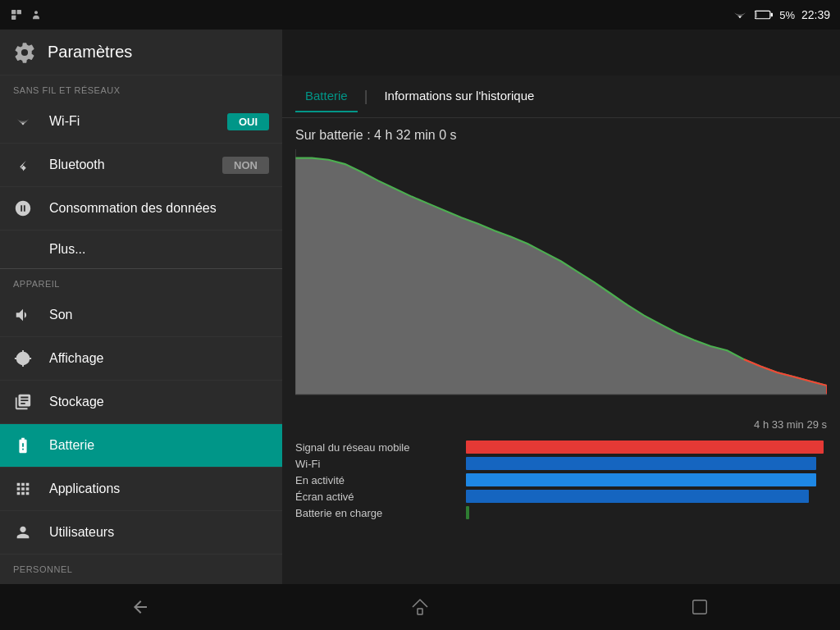 Image resolution: width=840 pixels, height=630 pixels. I want to click on settings-gear-icon, so click(25, 52).